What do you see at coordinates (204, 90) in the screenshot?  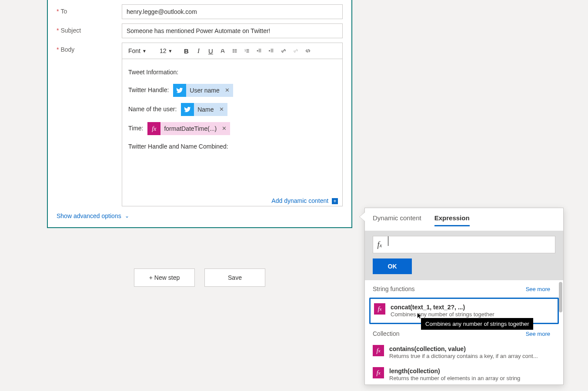 I see `token-label: User name` at bounding box center [204, 90].